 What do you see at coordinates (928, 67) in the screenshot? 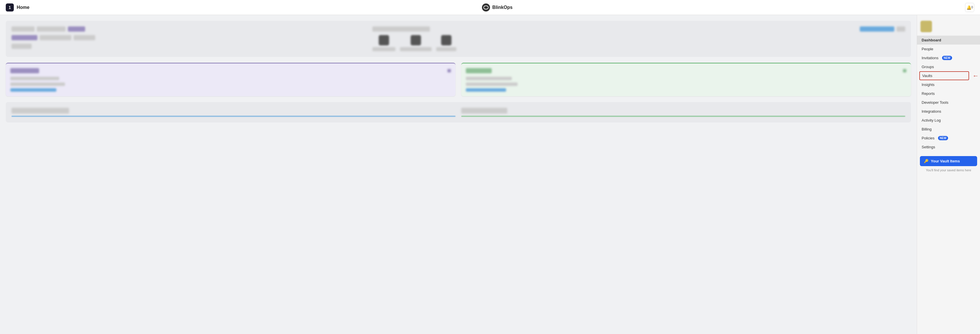
I see `sidebar-item-label: Groups` at bounding box center [928, 67].